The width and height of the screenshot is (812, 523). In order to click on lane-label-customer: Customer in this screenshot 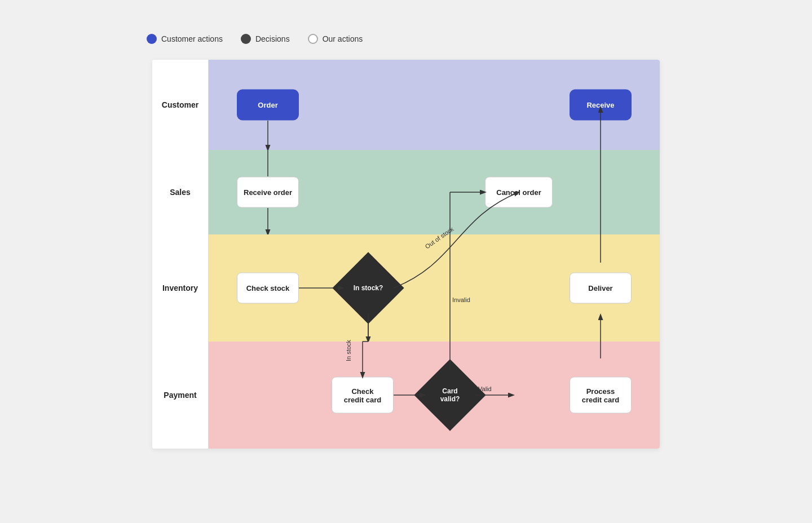, I will do `click(180, 105)`.